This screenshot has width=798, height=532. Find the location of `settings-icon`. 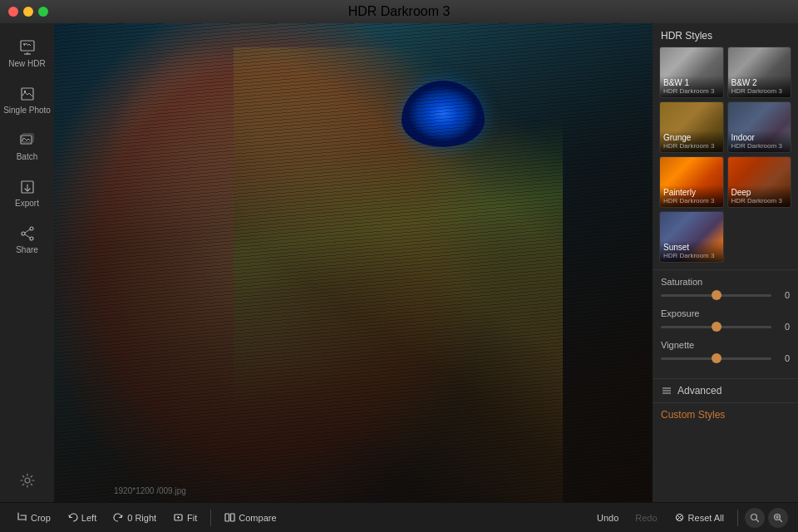

settings-icon is located at coordinates (27, 480).